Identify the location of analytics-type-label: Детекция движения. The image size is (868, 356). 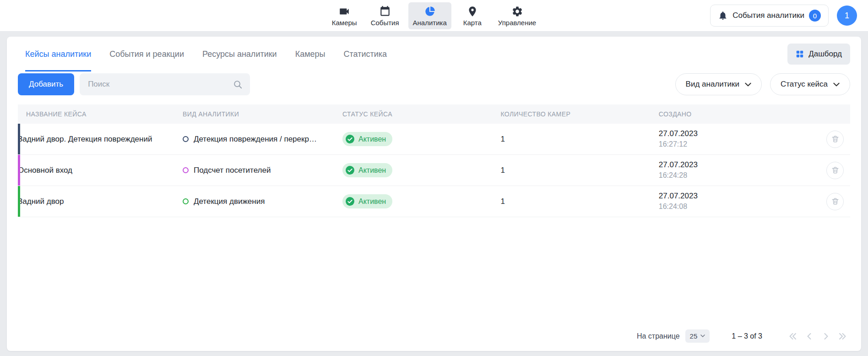
(229, 202).